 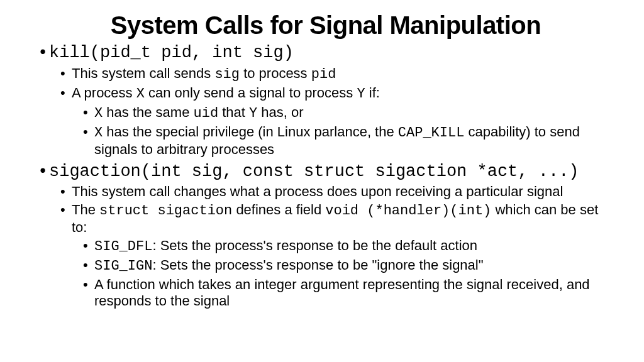 What do you see at coordinates (279, 210) in the screenshot?
I see `body-text: defines a field` at bounding box center [279, 210].